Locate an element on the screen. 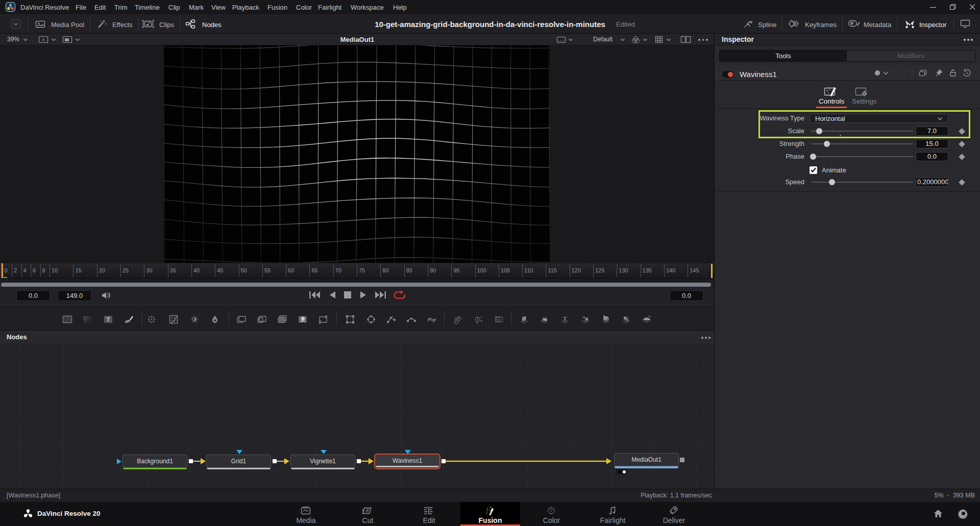  svg-text: A is located at coordinates (43, 40).